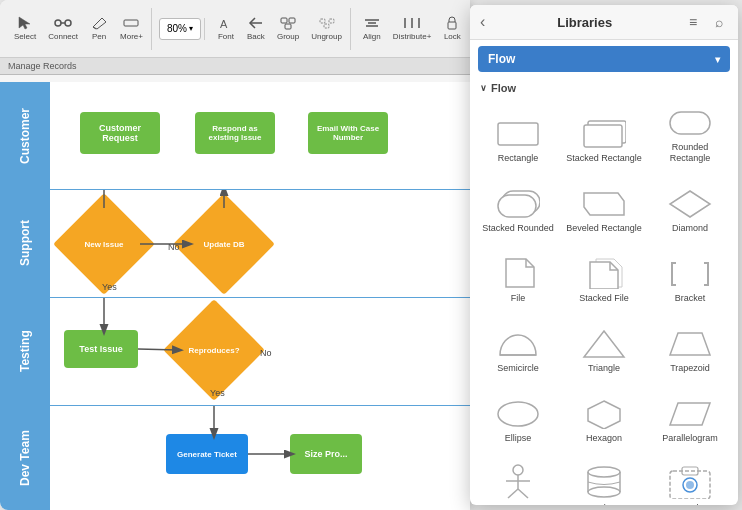 Image resolution: width=742 pixels, height=510 pixels. Describe the element at coordinates (226, 29) in the screenshot. I see `font-button: A Font` at that location.